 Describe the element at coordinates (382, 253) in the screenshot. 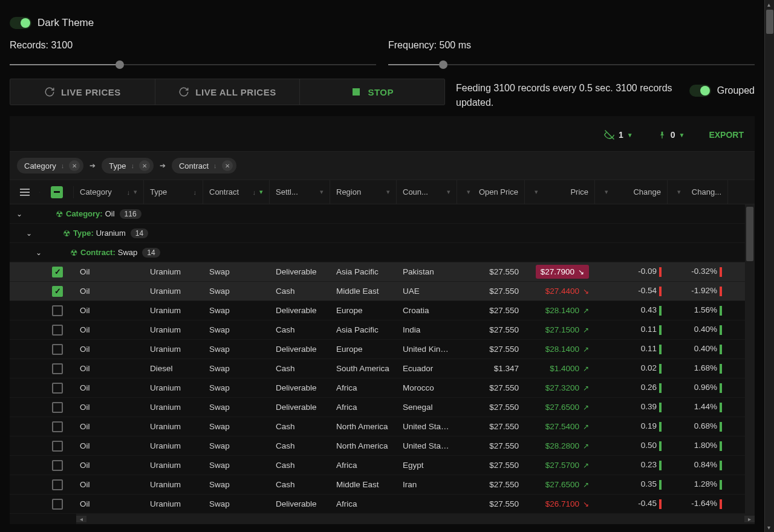

I see `group-row-contract: ⌄ ☢ Contract: Swap 14` at that location.